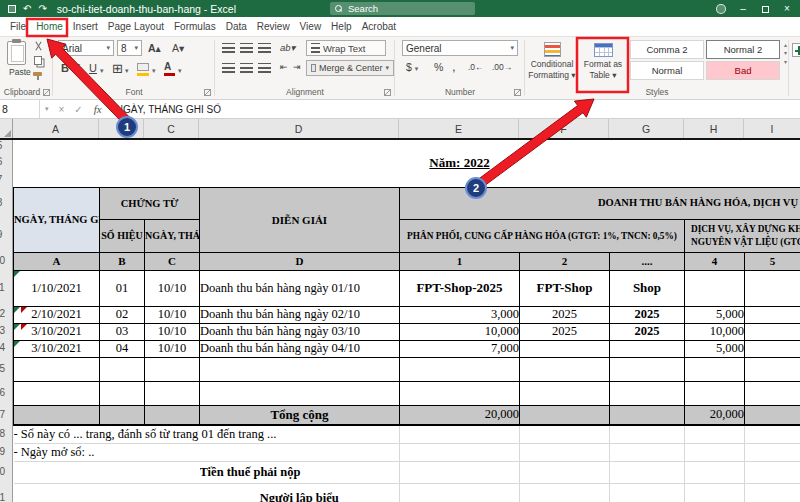  What do you see at coordinates (12, 9) in the screenshot?
I see `save-icon` at bounding box center [12, 9].